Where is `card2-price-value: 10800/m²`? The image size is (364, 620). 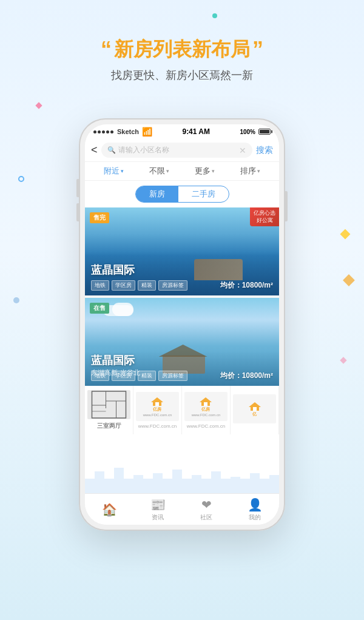
card2-price-value: 10800/m² is located at coordinates (257, 376).